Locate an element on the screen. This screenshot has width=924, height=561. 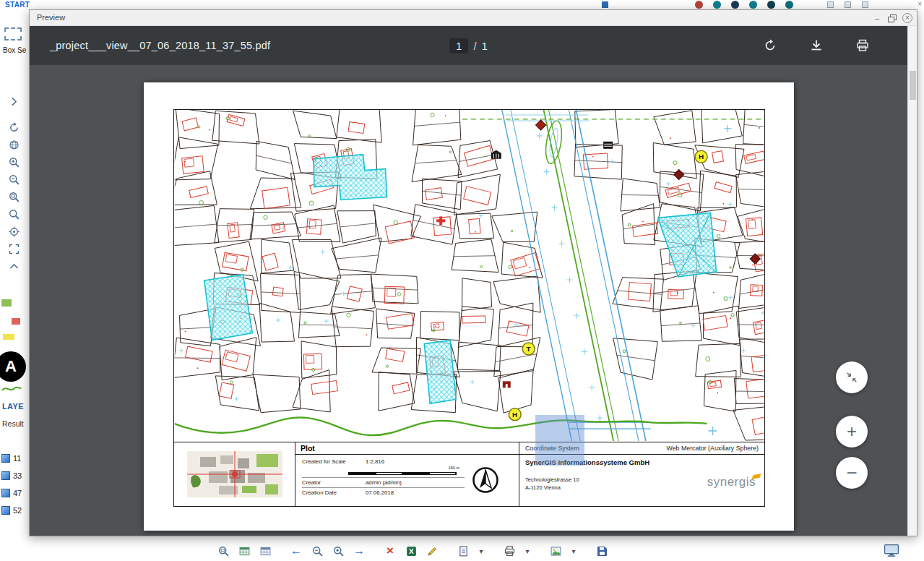
scale-value: 1:2,816 is located at coordinates (375, 461).